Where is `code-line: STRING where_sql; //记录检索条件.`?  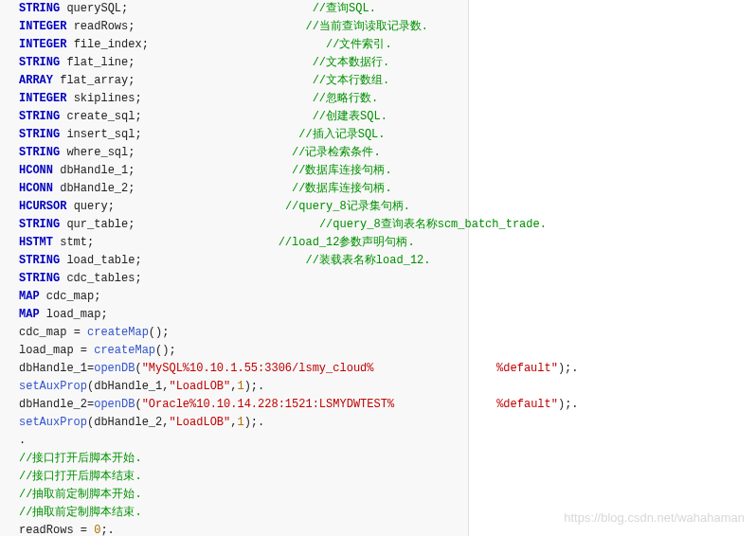 code-line: STRING where_sql; //记录检索条件. is located at coordinates (243, 153).